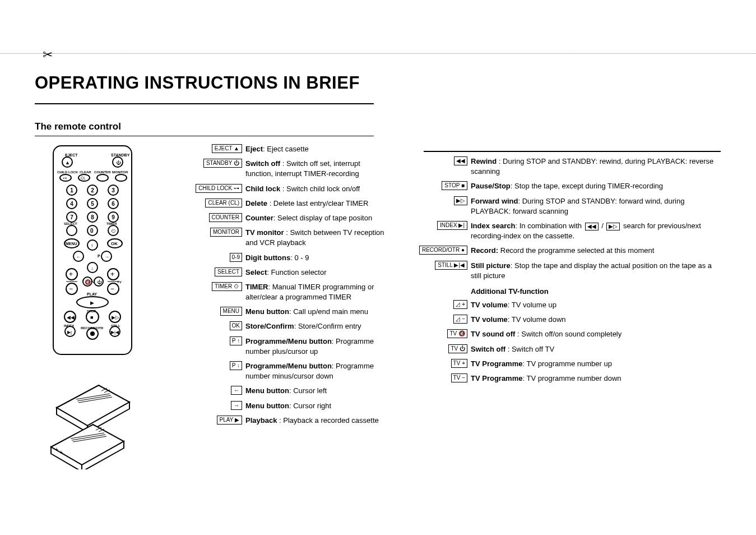 The width and height of the screenshot is (756, 535). Describe the element at coordinates (443, 250) in the screenshot. I see `record-key: RECORD/OTR ●` at that location.